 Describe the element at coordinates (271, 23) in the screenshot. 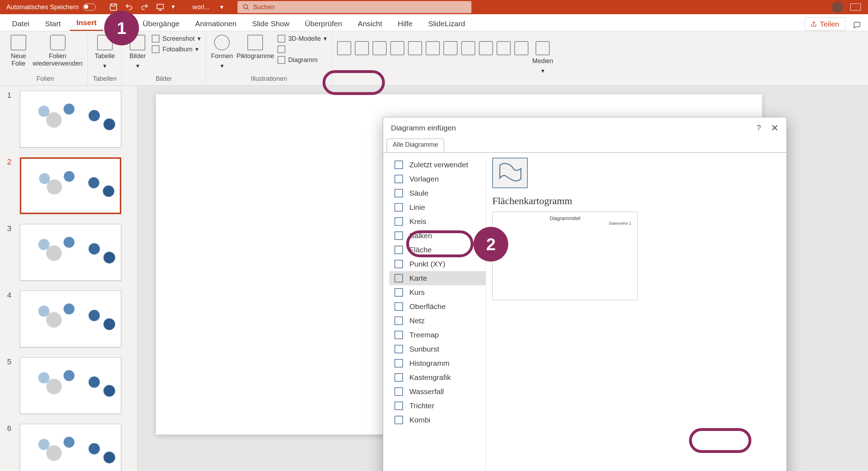

I see `tab-slideshow: Slide Show` at that location.